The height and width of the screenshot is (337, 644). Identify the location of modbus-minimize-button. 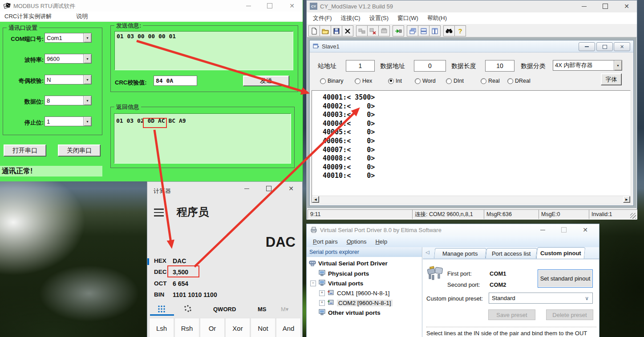
(248, 6).